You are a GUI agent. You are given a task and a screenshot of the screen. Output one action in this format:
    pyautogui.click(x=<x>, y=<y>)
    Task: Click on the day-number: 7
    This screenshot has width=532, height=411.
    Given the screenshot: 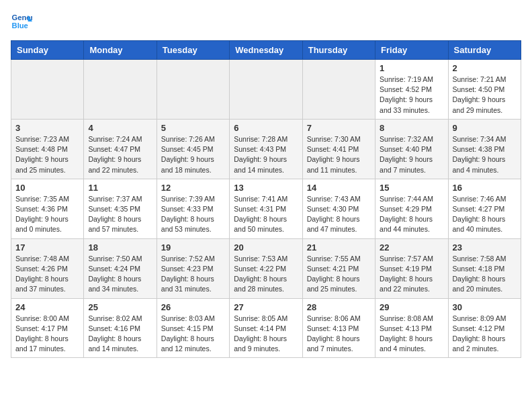 What is the action you would take?
    pyautogui.click(x=339, y=128)
    